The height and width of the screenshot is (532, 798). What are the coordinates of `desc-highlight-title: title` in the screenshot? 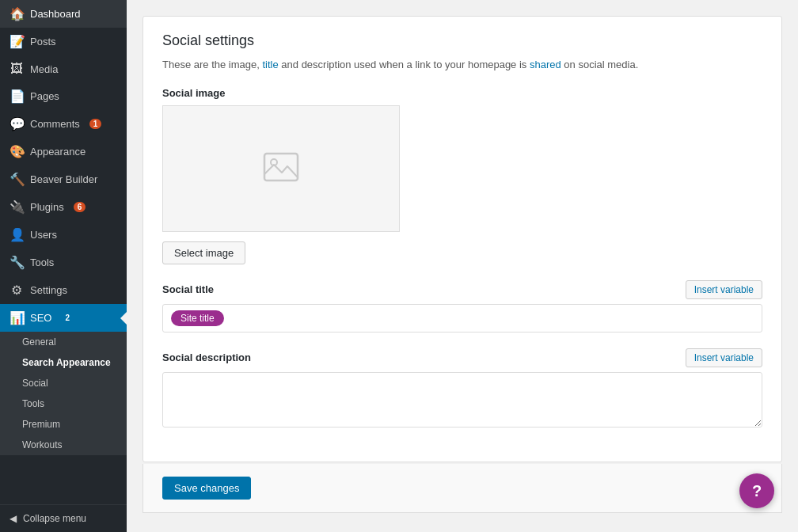 It's located at (270, 65).